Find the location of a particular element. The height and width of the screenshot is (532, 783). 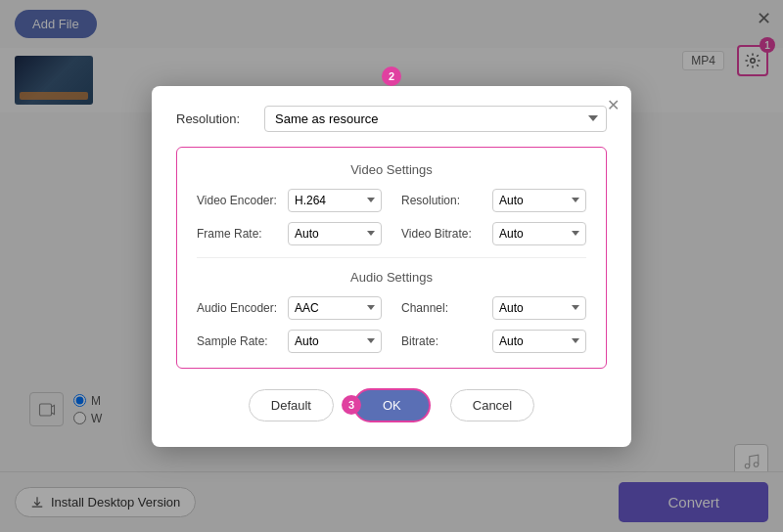

resolution-row: Resolution: Same as resource is located at coordinates (392, 119).